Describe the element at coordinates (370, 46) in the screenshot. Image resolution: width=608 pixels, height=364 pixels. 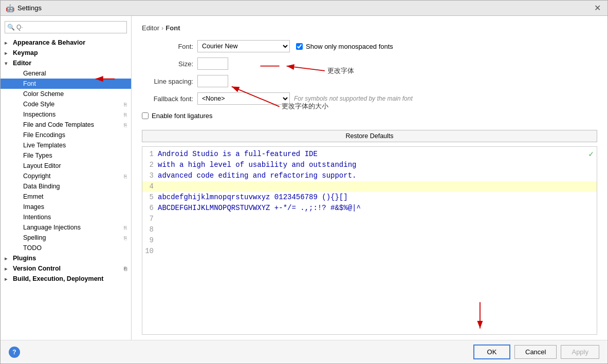
I see `font-row: Font: Courier New Show only monospaced f…` at that location.